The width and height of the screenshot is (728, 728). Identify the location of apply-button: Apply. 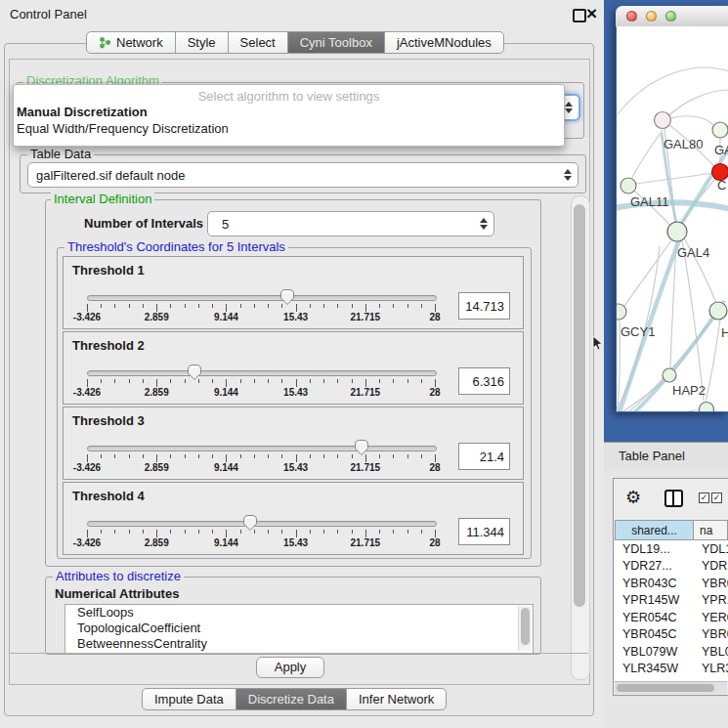
(290, 667).